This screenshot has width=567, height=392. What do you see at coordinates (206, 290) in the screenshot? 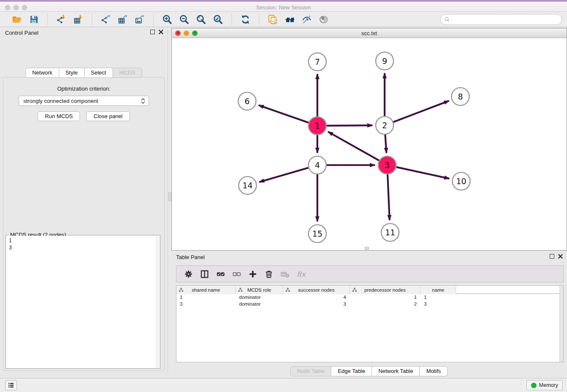
I see `column-header-shared-name: shared name` at bounding box center [206, 290].